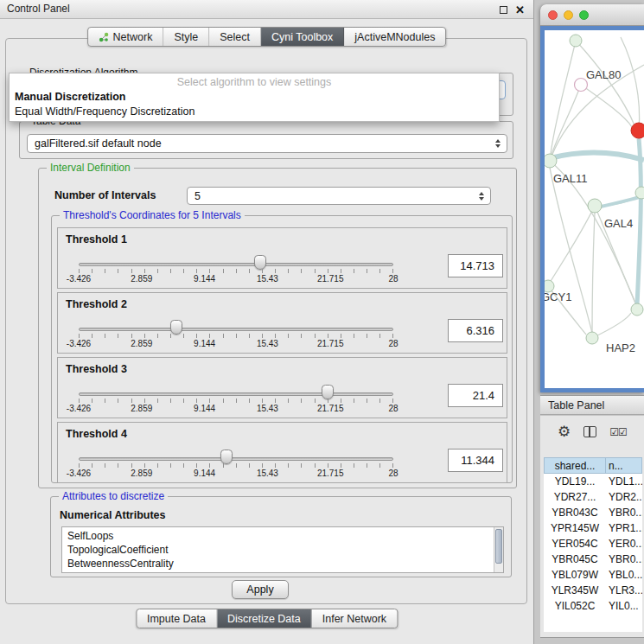 The height and width of the screenshot is (644, 644). Describe the element at coordinates (90, 168) in the screenshot. I see `group-title-interval-definition: Interval Definition` at that location.